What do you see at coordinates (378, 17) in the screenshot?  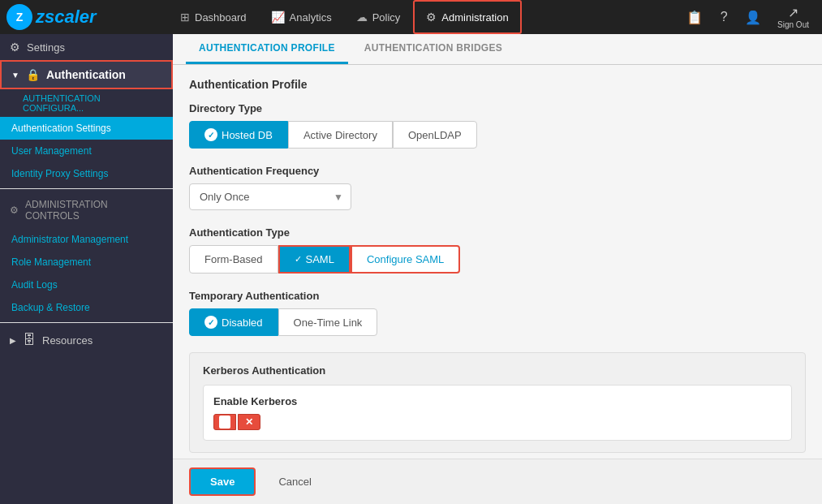 I see `nav-item-policy: ☁ Policy` at bounding box center [378, 17].